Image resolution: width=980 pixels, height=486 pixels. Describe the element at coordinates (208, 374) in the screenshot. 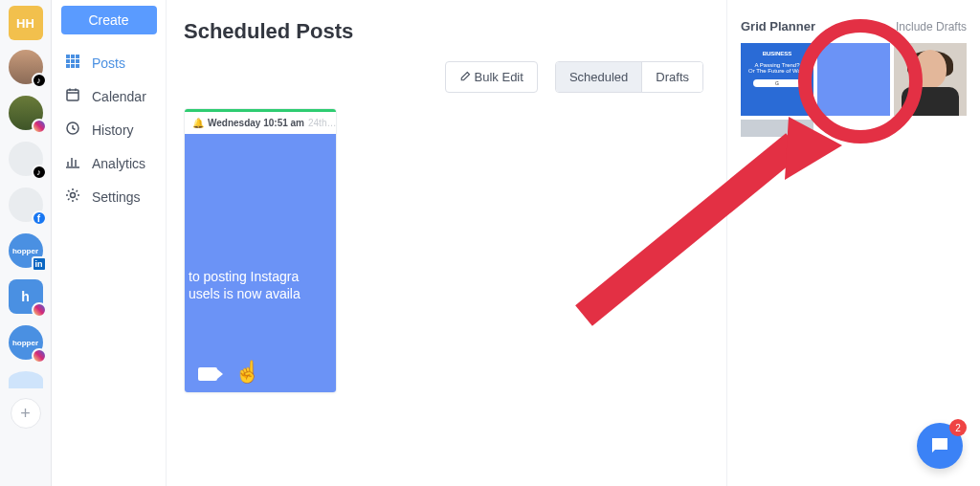

I see `video-icon` at that location.